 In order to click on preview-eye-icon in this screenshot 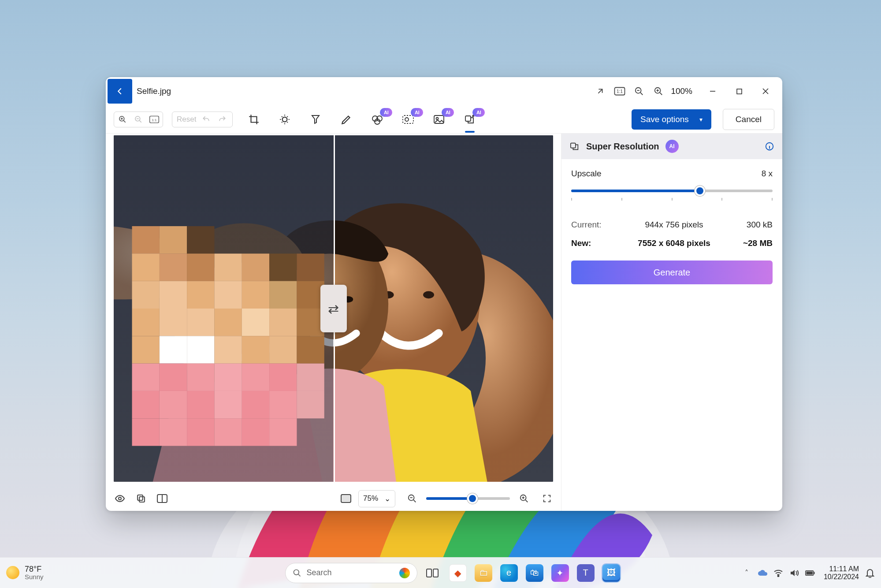, I will do `click(120, 499)`.